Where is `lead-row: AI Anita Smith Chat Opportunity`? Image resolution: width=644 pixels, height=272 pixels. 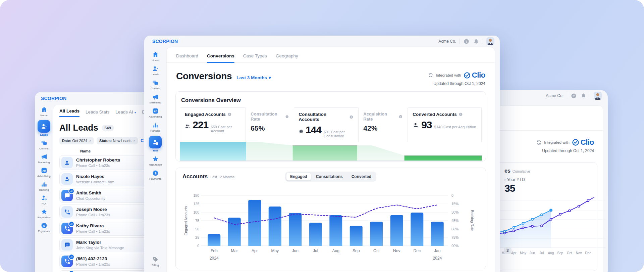
lead-row: AI Anita Smith Chat Opportunity is located at coordinates (103, 195).